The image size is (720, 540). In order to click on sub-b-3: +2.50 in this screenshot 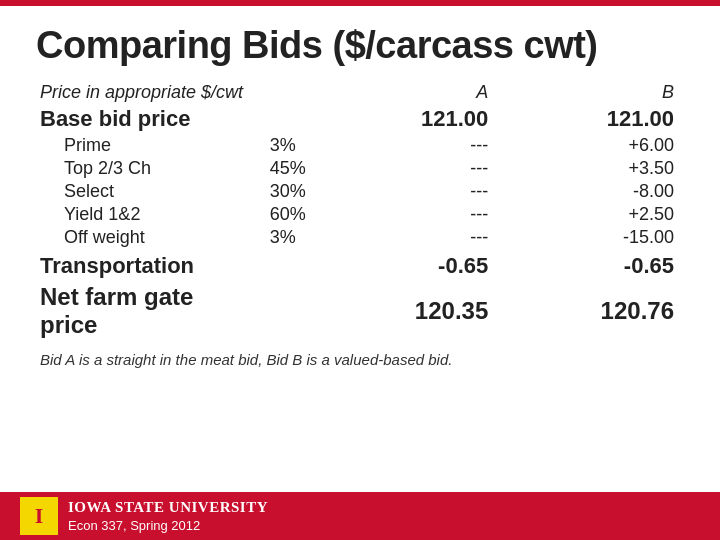, I will do `click(596, 214)`.